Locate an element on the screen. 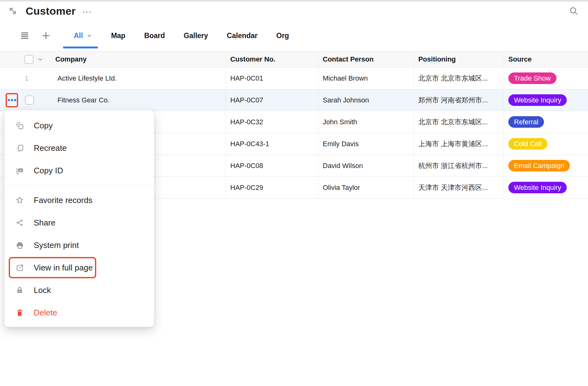 The height and width of the screenshot is (386, 588). tab-gallery: Gallery is located at coordinates (196, 36).